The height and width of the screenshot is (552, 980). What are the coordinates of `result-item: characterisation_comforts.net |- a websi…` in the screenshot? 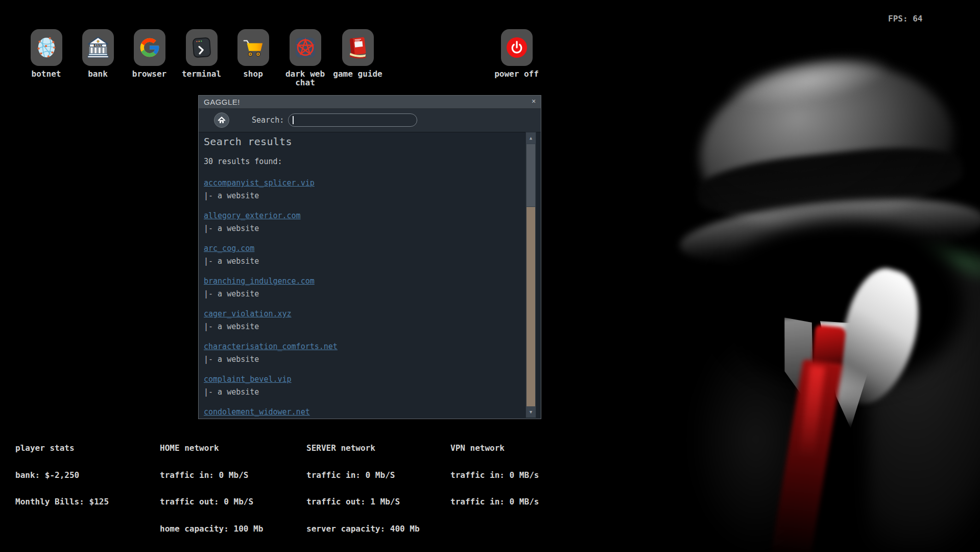 It's located at (362, 353).